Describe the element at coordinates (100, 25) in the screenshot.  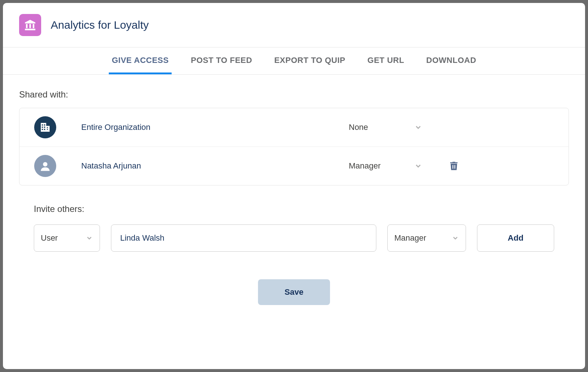
I see `dialog-title: Analytics for Loyalty` at that location.